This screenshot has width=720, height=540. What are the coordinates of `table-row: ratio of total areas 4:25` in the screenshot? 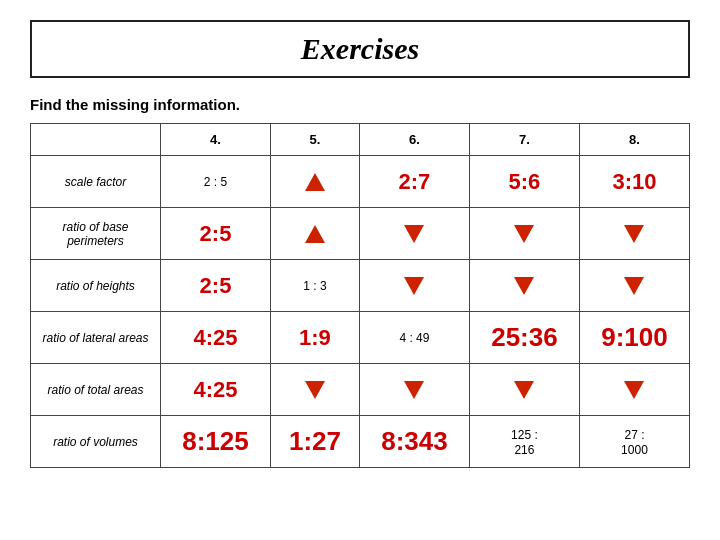 It's located at (360, 390).